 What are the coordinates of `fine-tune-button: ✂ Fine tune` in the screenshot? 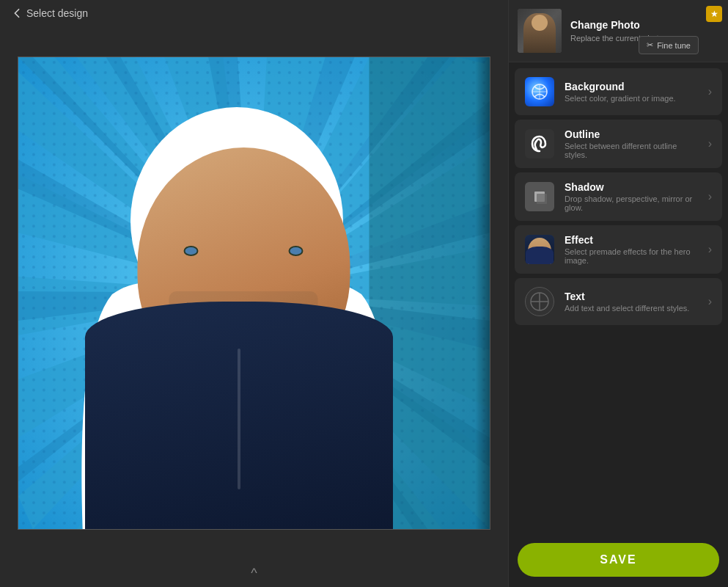 It's located at (669, 45).